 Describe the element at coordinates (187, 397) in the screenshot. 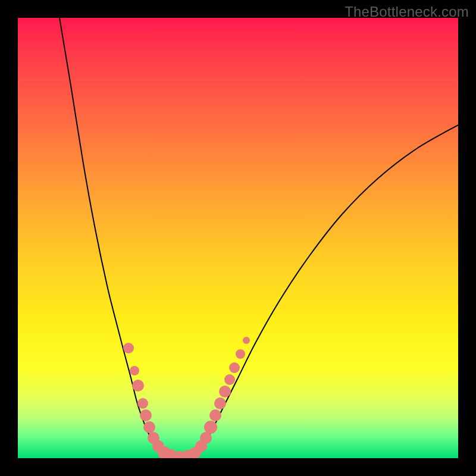

I see `data-dots-group` at that location.